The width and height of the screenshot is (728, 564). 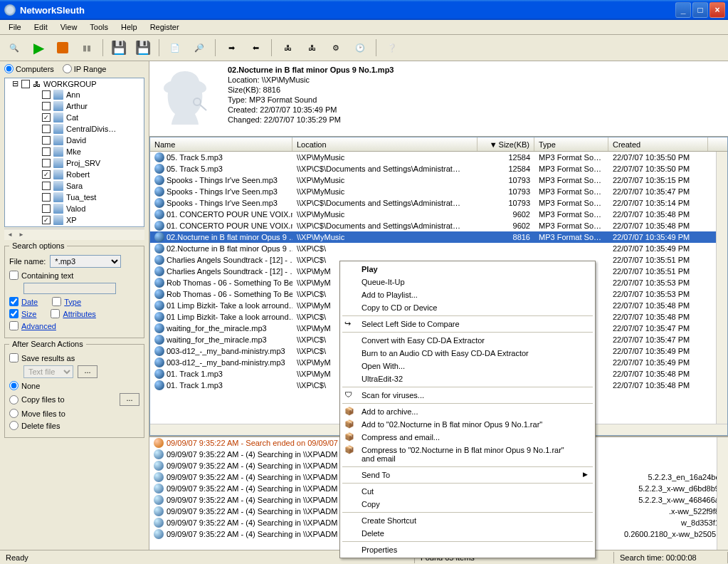 I want to click on help-icon: ❔, so click(x=392, y=48).